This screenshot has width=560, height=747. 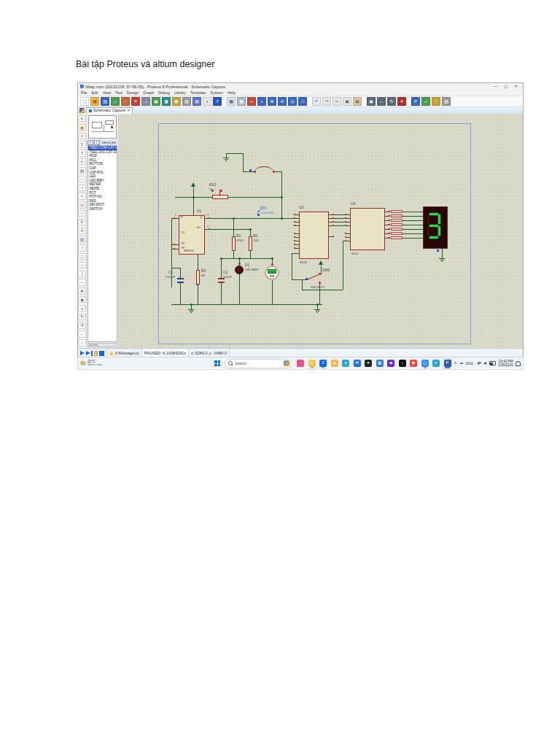 I want to click on message-count: 3 Message(s), so click(x=127, y=353).